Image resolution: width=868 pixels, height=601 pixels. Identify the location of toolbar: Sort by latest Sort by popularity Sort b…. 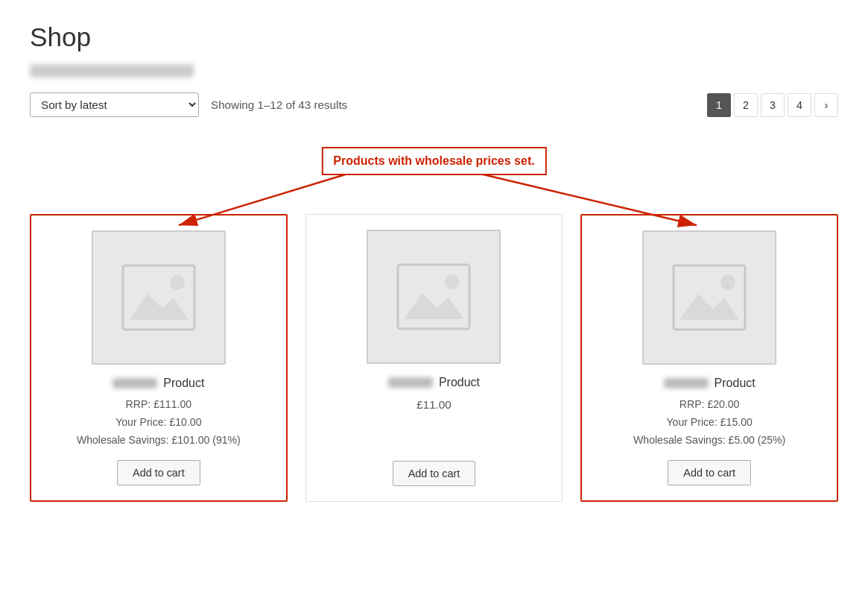
(434, 104).